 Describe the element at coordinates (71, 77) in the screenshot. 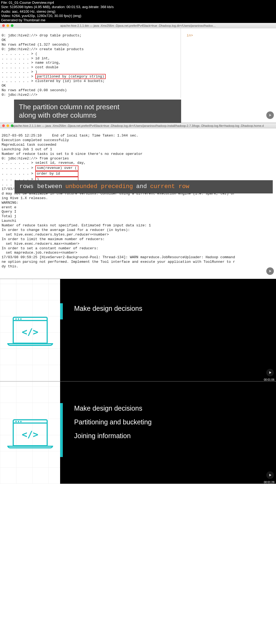

I see `highlight-partition: partitioned by (category string)` at that location.